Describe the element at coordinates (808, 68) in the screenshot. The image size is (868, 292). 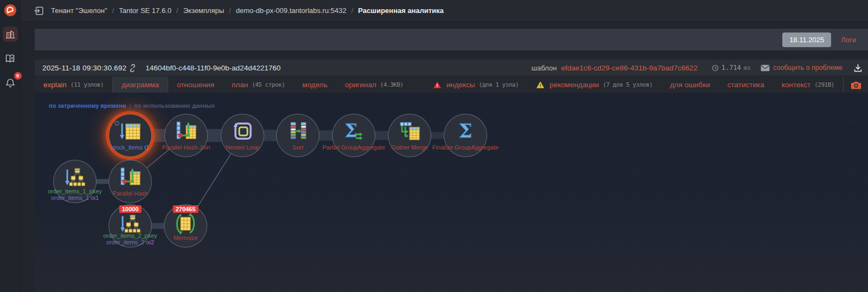
I see `report-problem-label: сообщить о проблеме` at that location.